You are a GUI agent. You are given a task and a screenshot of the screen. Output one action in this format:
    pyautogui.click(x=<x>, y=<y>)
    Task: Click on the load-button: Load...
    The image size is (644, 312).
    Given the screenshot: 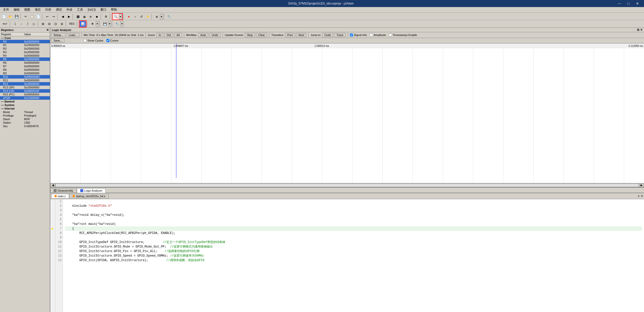 What is the action you would take?
    pyautogui.click(x=73, y=35)
    